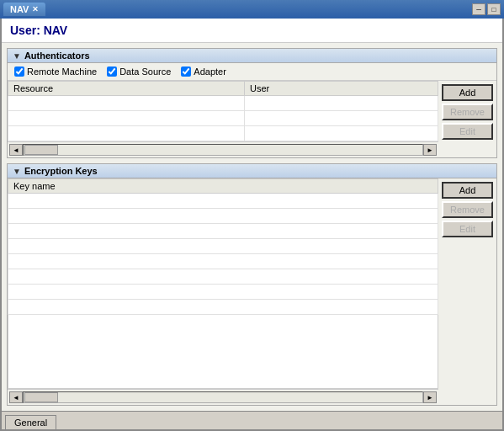  What do you see at coordinates (223, 150) in the screenshot?
I see `auth-scrollbar-track` at bounding box center [223, 150].